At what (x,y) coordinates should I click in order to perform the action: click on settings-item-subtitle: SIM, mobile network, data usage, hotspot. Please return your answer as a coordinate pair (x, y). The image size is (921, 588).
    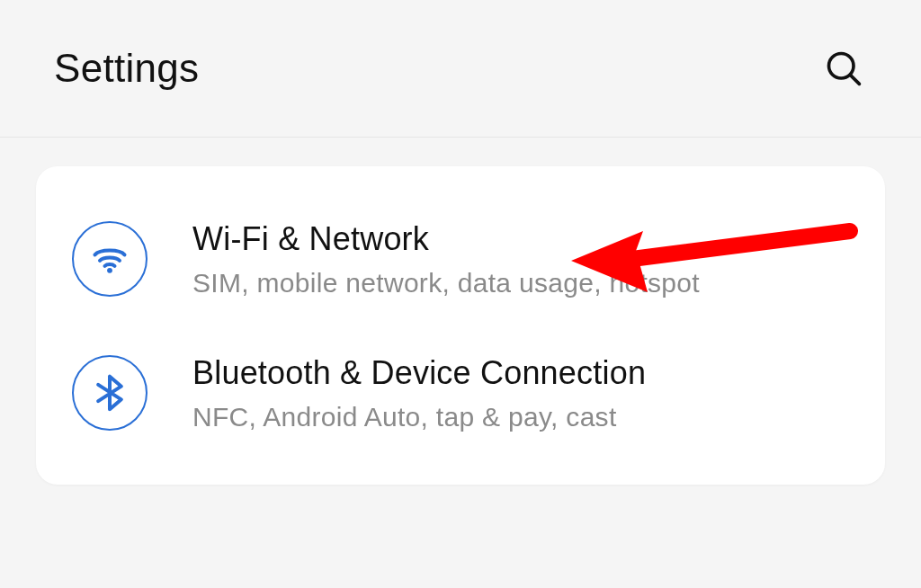
    Looking at the image, I should click on (446, 283).